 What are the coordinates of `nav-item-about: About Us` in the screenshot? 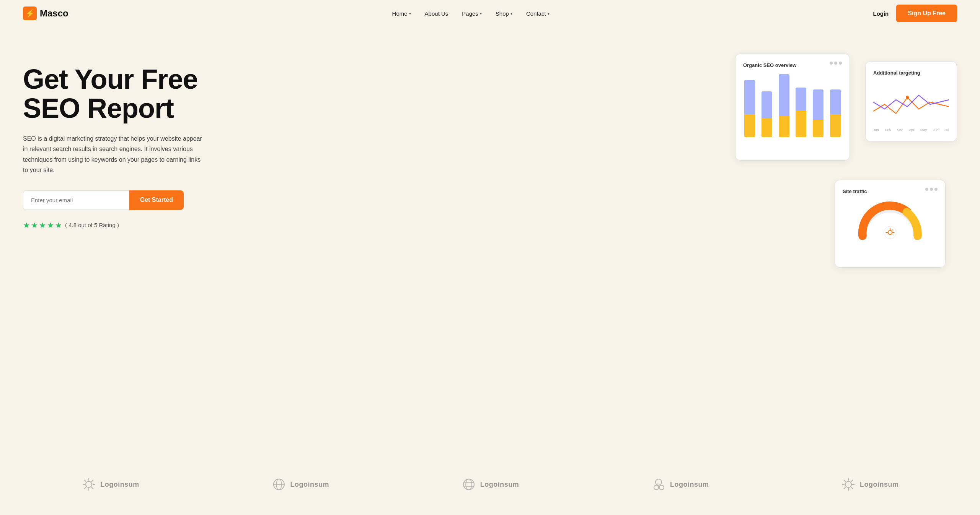 It's located at (437, 14).